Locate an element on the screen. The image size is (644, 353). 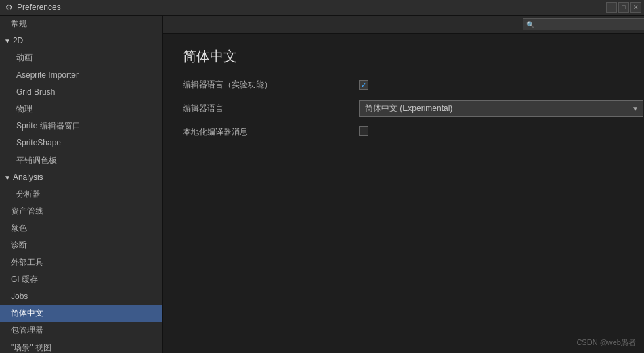
titlebar-maximize-btn: □ is located at coordinates (624, 7).